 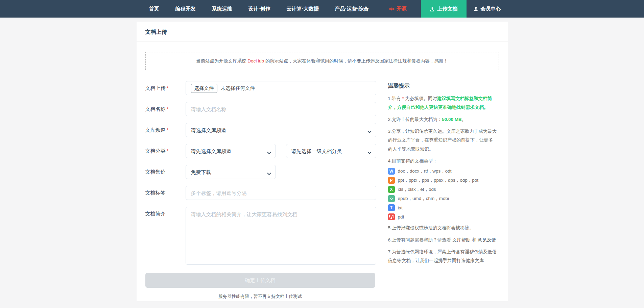 I want to click on form-row-intro: 文档简介, so click(x=264, y=236).